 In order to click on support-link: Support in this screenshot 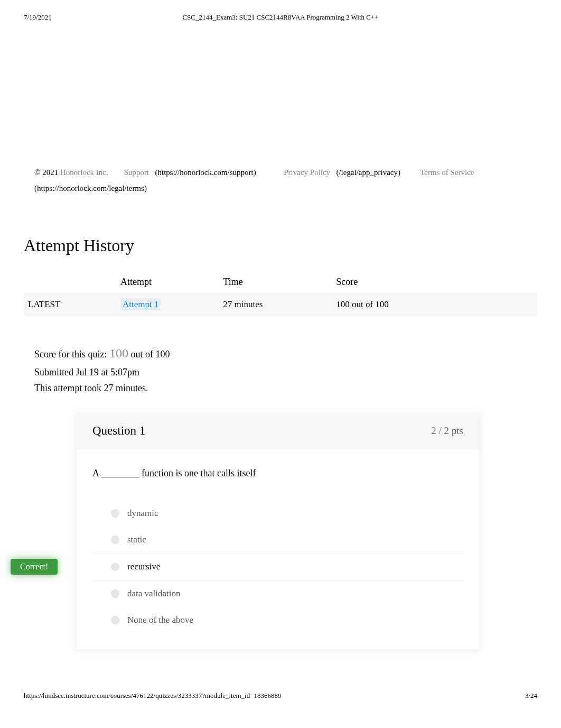, I will do `click(137, 172)`.